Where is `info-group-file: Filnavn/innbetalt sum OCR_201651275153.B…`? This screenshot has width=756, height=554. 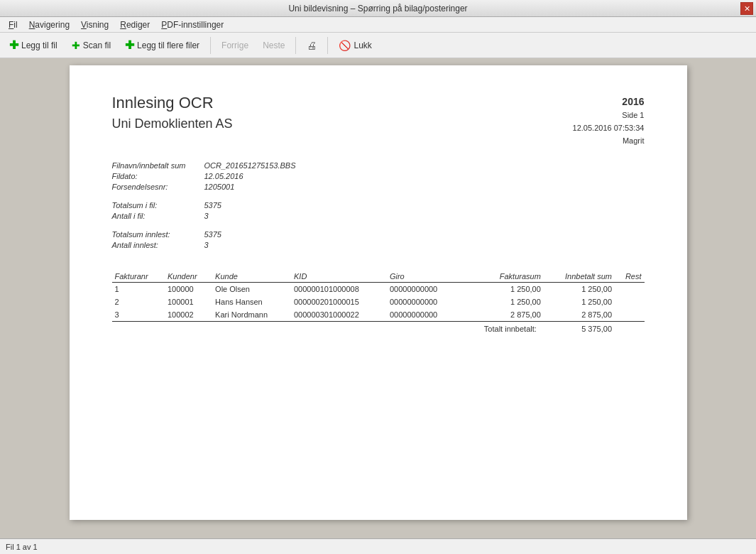
info-group-file: Filnavn/innbetalt sum OCR_201651275153.B… is located at coordinates (378, 176).